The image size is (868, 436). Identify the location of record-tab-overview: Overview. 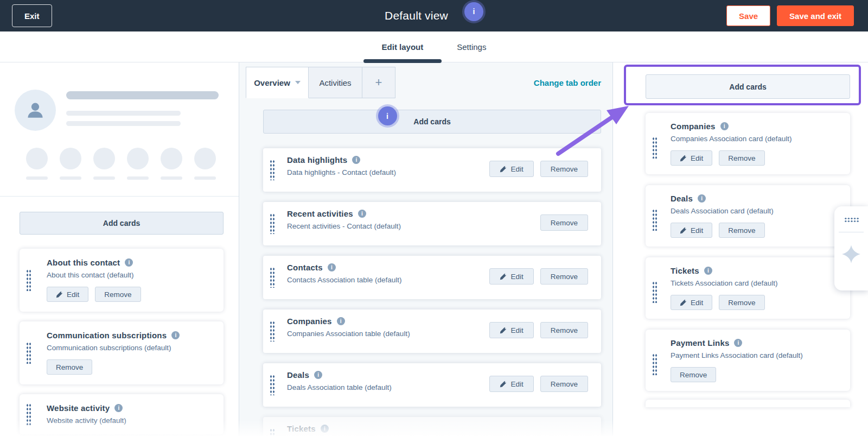
(277, 83).